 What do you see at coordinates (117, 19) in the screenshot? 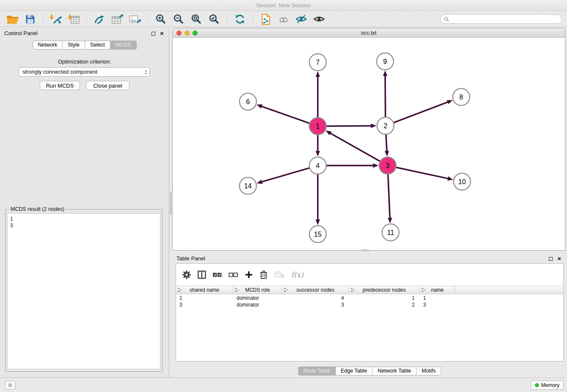
I see `export-table-button` at bounding box center [117, 19].